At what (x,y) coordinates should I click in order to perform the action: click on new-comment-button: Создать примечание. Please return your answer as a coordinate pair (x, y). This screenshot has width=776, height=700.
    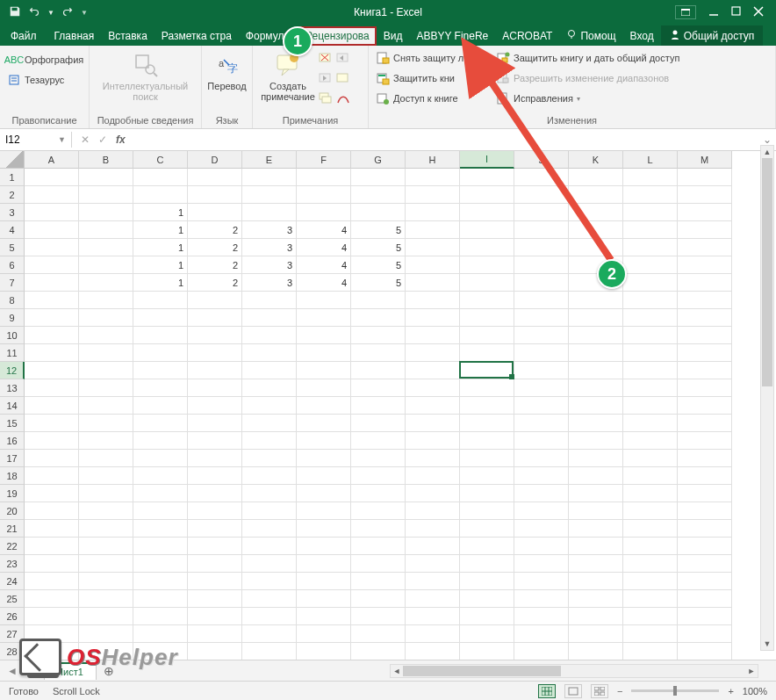
    Looking at the image, I should click on (288, 76).